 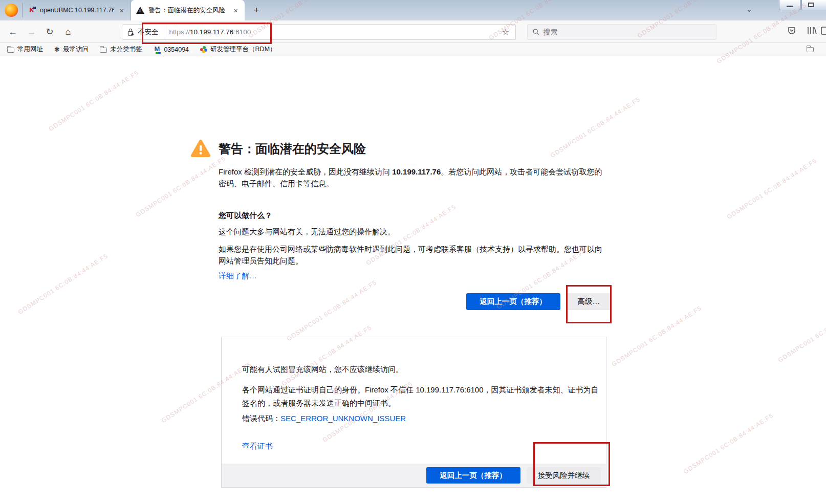 What do you see at coordinates (343, 419) in the screenshot?
I see `error-code-link: SEC_ERROR_UNKNOWN_ISSUER` at bounding box center [343, 419].